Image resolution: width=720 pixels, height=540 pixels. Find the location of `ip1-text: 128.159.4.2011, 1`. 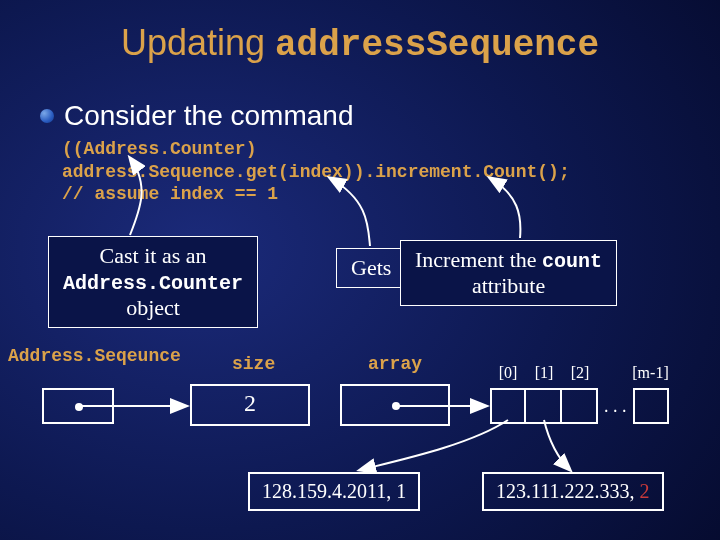

ip1-text: 128.159.4.2011, 1 is located at coordinates (334, 491).